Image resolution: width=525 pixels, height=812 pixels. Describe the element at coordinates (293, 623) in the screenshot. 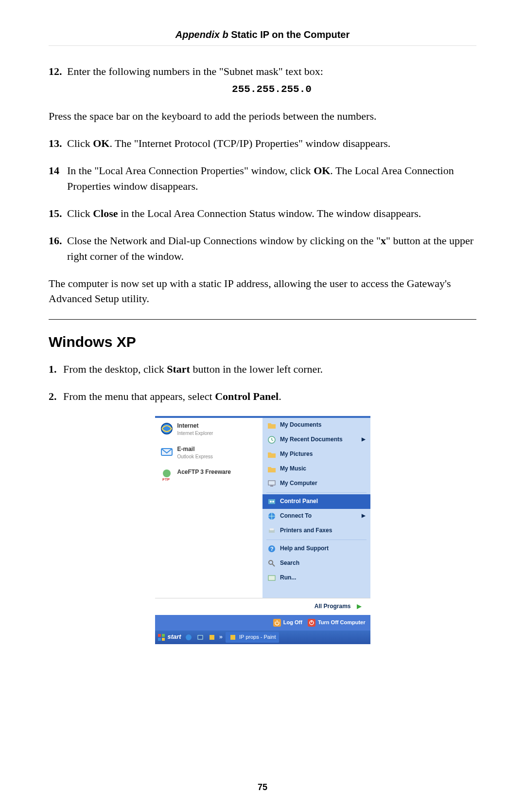

I see `logoff-label: Log Off` at that location.